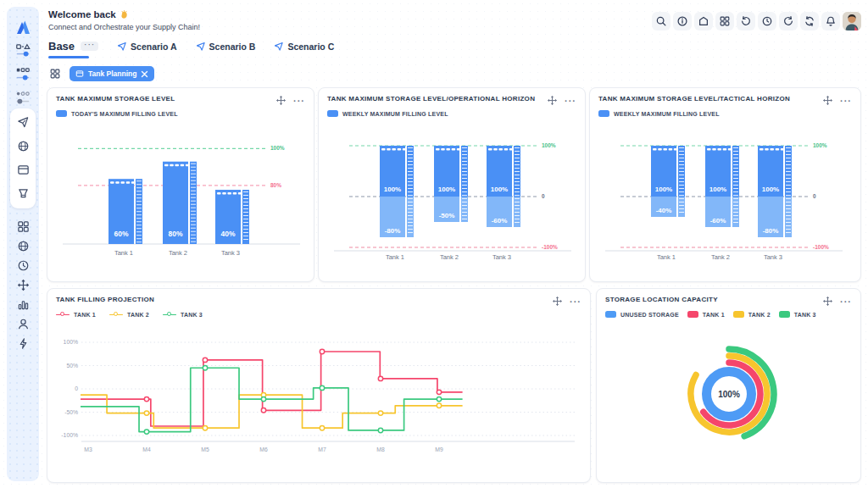 Image resolution: width=868 pixels, height=488 pixels. What do you see at coordinates (23, 343) in the screenshot?
I see `sidebar-item-automation` at bounding box center [23, 343].